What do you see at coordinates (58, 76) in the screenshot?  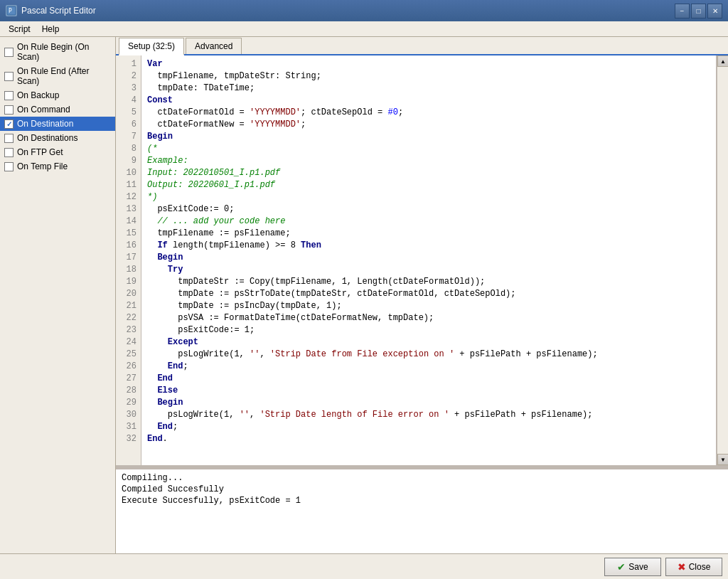 I see `sidebar-item-on-rule-end: On Rule End (After Scan)` at bounding box center [58, 76].